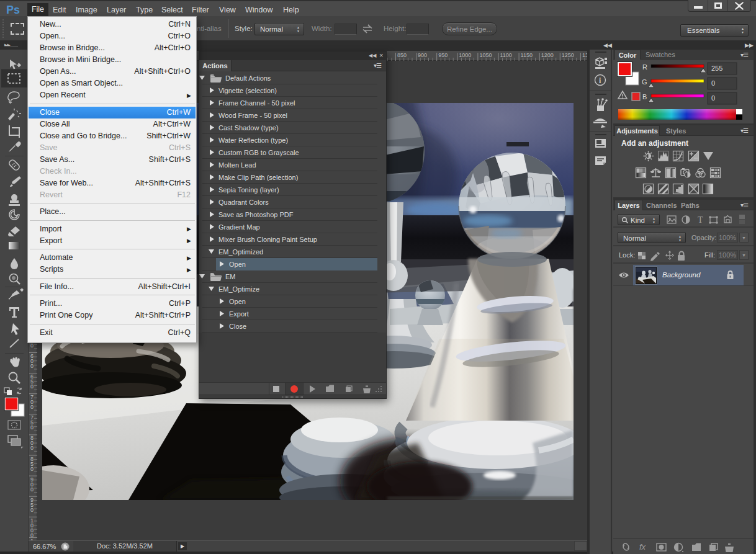 This screenshot has width=756, height=554. I want to click on svg-text: 255, so click(717, 68).